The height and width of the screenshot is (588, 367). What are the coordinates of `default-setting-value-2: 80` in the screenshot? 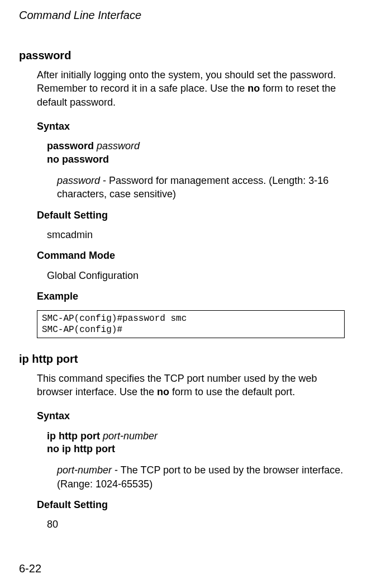 It's located at (198, 524).